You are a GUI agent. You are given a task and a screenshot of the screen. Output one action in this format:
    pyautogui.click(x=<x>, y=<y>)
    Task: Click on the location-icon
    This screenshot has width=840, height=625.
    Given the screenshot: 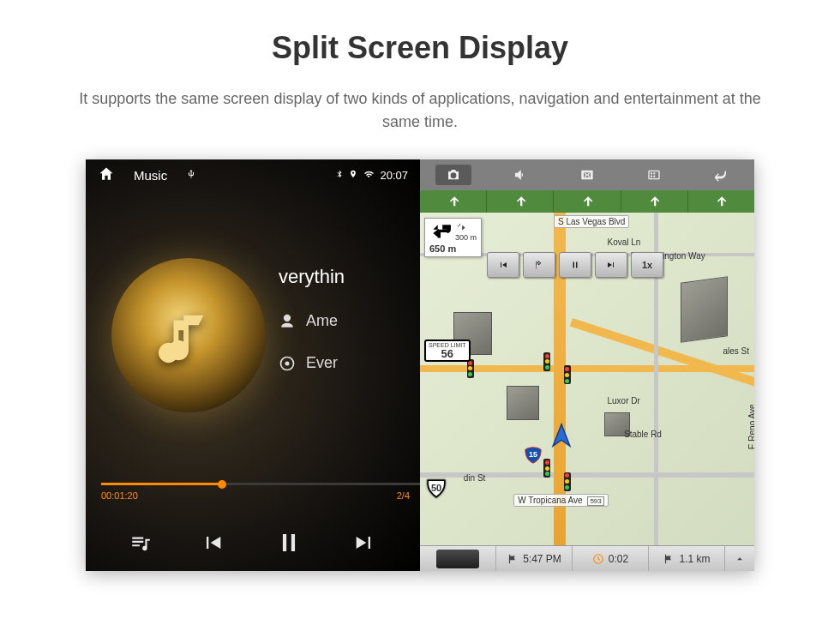 What is the action you would take?
    pyautogui.click(x=353, y=175)
    